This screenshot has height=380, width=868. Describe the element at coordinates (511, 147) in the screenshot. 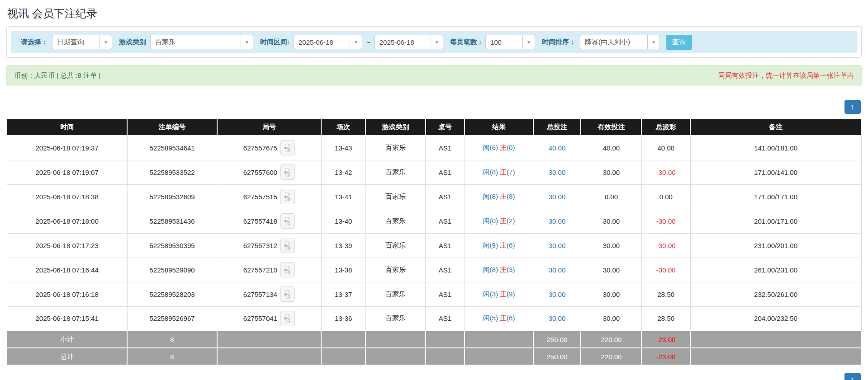

I see `result-banker-points: (0)` at that location.